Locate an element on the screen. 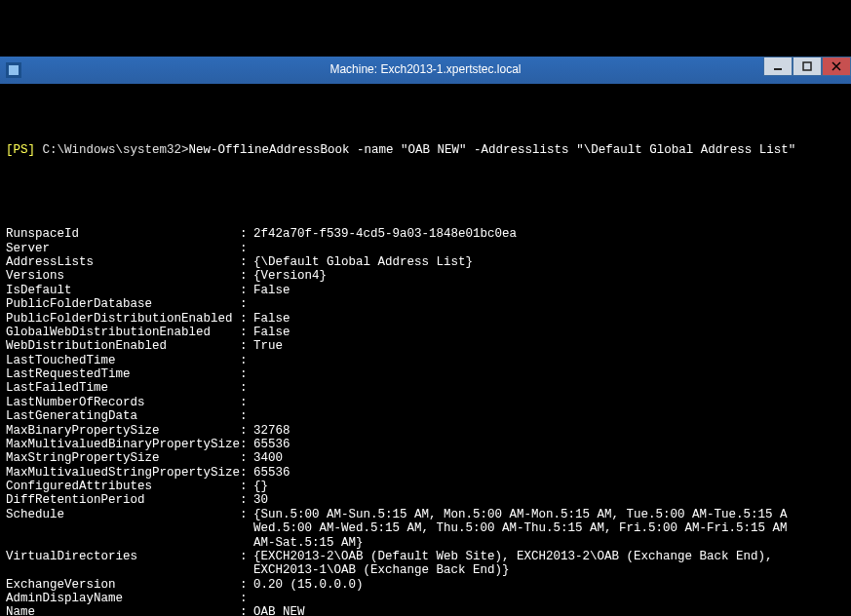 This screenshot has height=616, width=851. output-row: AddressLists: {\Default Global Address L… is located at coordinates (425, 262).